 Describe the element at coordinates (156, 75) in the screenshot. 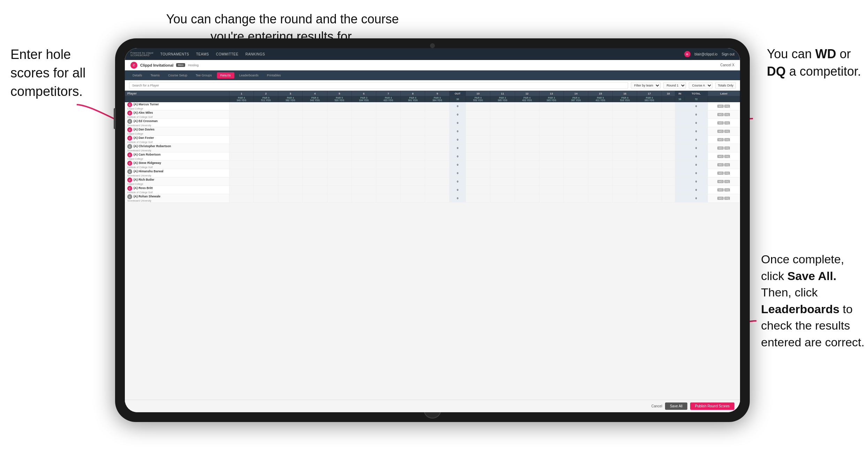

I see `tab-teams: Teams` at that location.